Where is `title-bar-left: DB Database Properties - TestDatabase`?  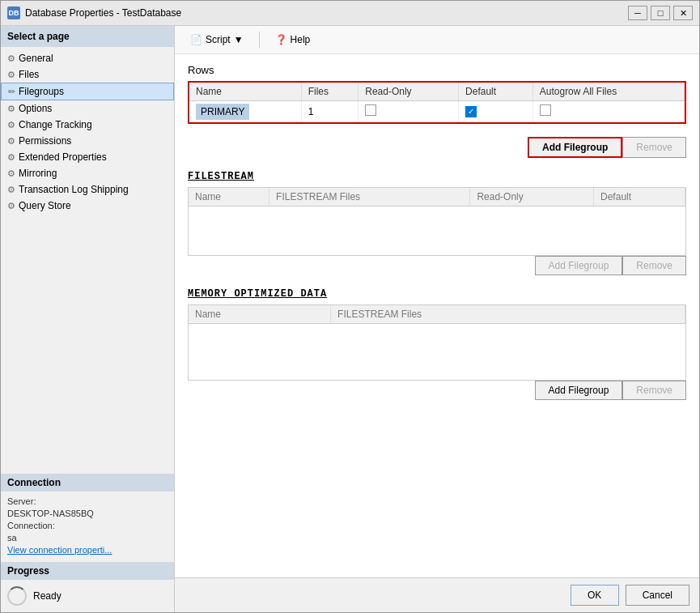 title-bar-left: DB Database Properties - TestDatabase is located at coordinates (94, 13).